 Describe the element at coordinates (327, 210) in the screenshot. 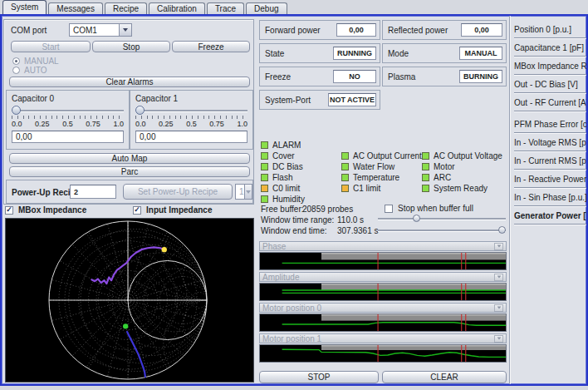

I see `free-buffer-value: 20859 probes` at that location.